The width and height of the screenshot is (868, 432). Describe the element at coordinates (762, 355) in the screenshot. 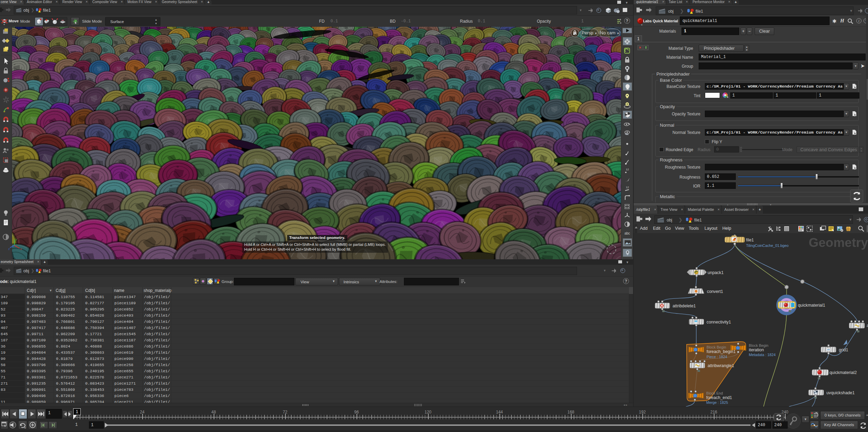

I see `svg-text: Metadata : 1824` at that location.